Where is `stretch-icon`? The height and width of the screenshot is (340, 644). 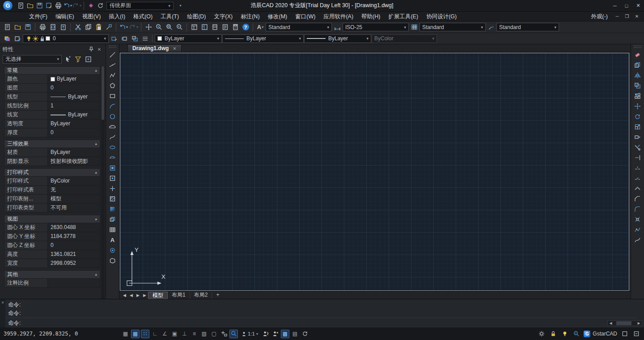 stretch-icon is located at coordinates (638, 137).